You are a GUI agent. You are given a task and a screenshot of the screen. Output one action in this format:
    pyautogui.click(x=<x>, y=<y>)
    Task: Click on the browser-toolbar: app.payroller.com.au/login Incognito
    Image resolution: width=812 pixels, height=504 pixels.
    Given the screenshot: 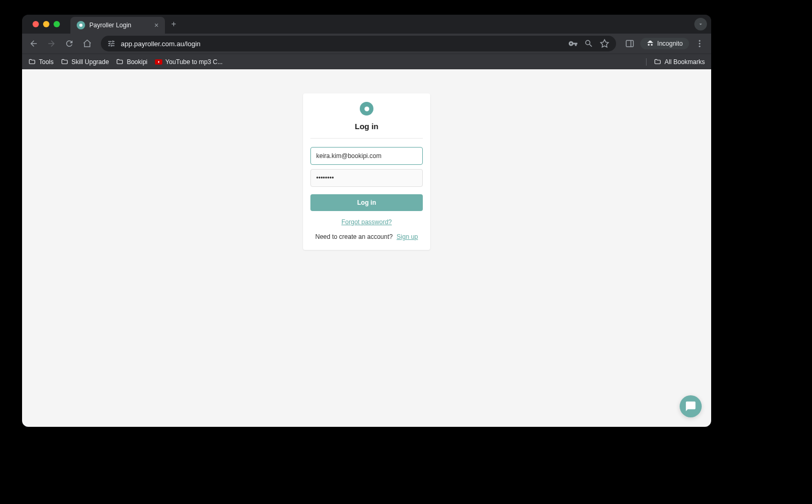 What is the action you would take?
    pyautogui.click(x=367, y=44)
    